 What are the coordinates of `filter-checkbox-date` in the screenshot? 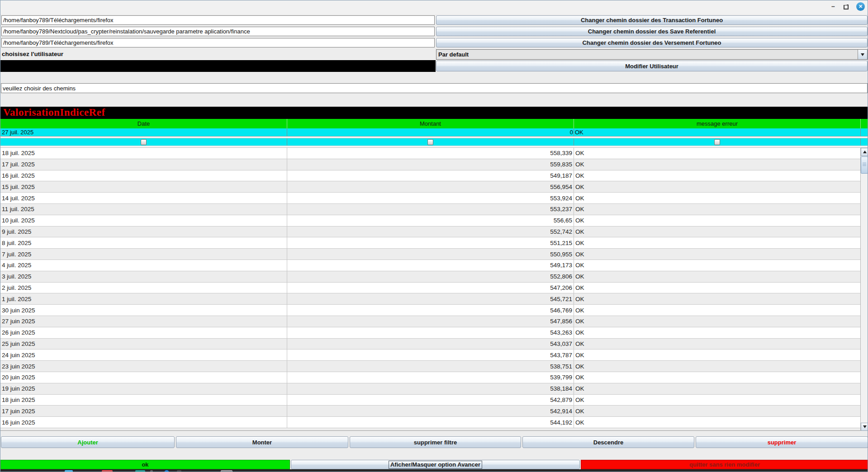 It's located at (144, 142).